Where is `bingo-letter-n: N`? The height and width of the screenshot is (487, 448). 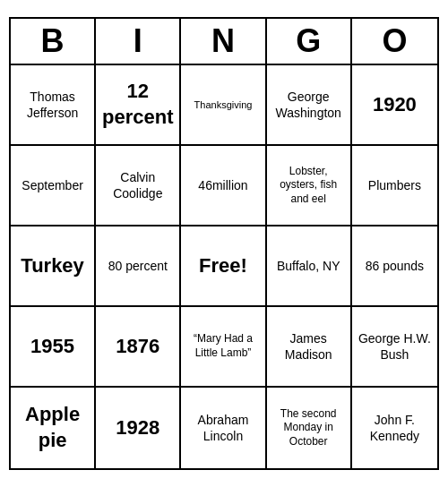
bingo-letter-n: N is located at coordinates (224, 41).